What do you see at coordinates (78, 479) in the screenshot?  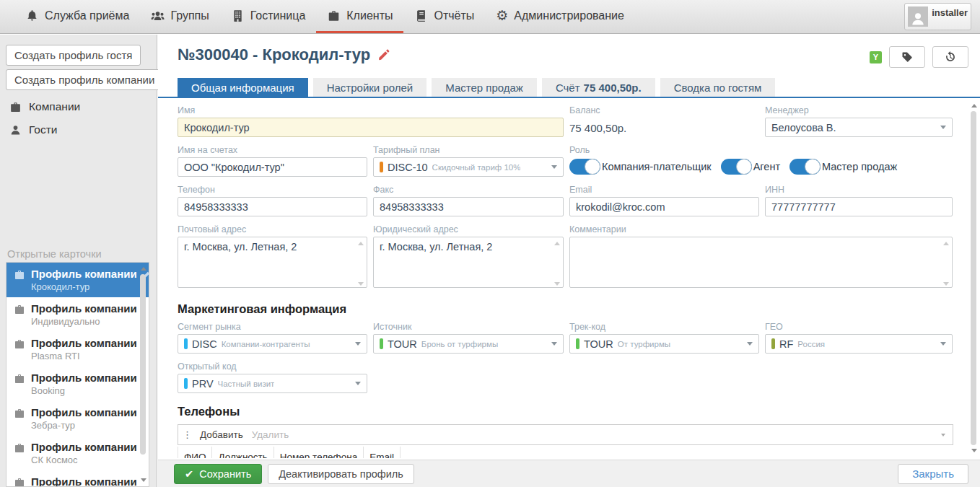 I see `open-card-partial: Профиль компании` at bounding box center [78, 479].